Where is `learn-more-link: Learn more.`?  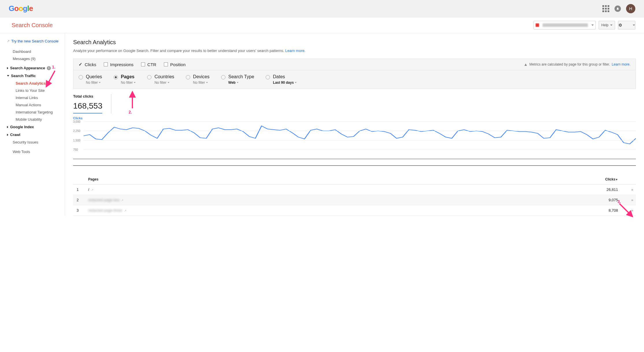 learn-more-link: Learn more. is located at coordinates (295, 51).